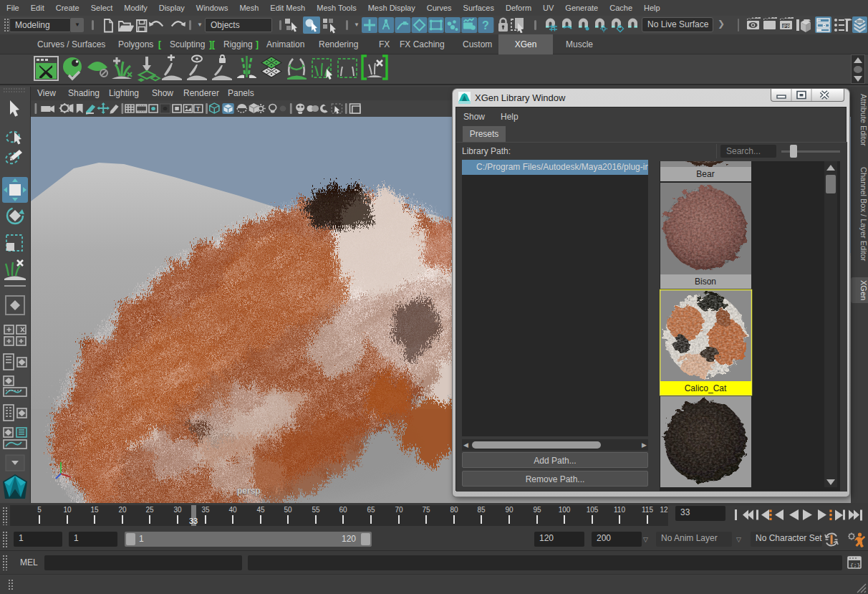 Image resolution: width=868 pixels, height=594 pixels. What do you see at coordinates (706, 388) in the screenshot?
I see `svg-text: Calico_Cat` at bounding box center [706, 388].